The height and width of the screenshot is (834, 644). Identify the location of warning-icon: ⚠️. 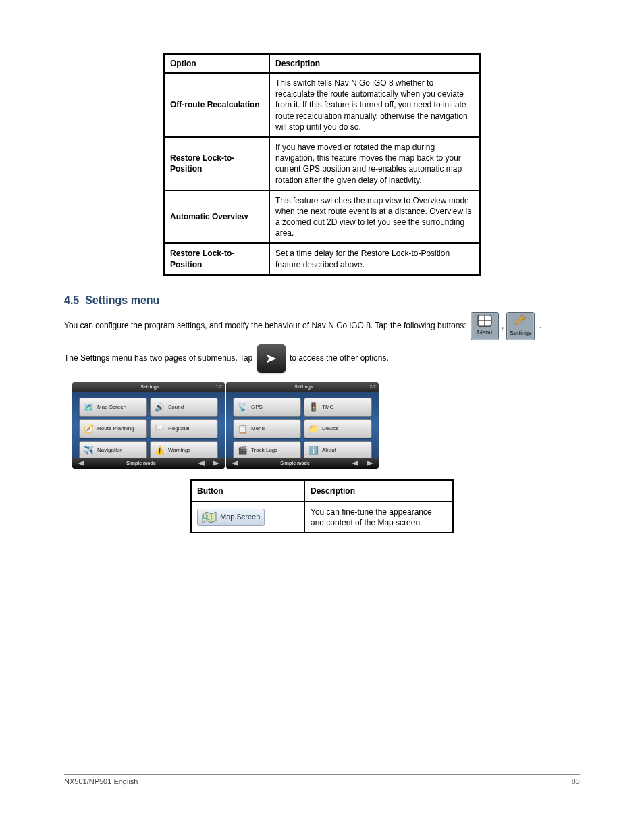
(159, 450).